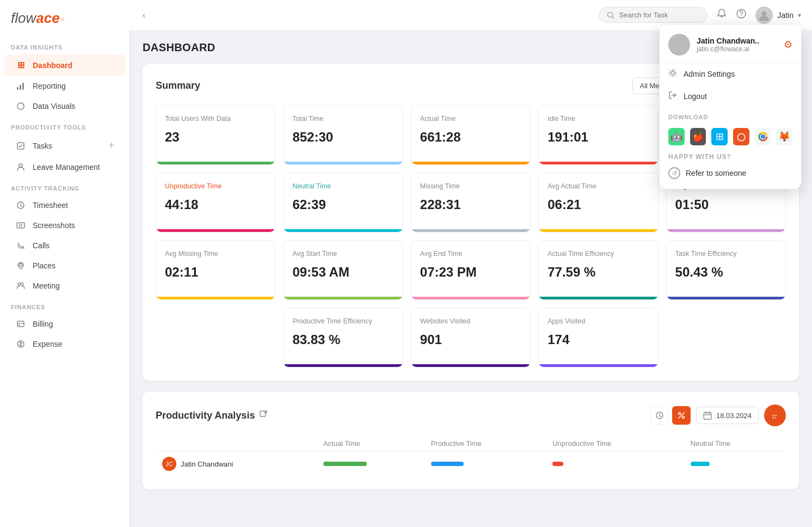 Image resolution: width=812 pixels, height=527 pixels. What do you see at coordinates (65, 147) in the screenshot?
I see `section-productivity-tools: PRODUCTIVITY TOOLS Tasks + Leave Managem…` at bounding box center [65, 147].